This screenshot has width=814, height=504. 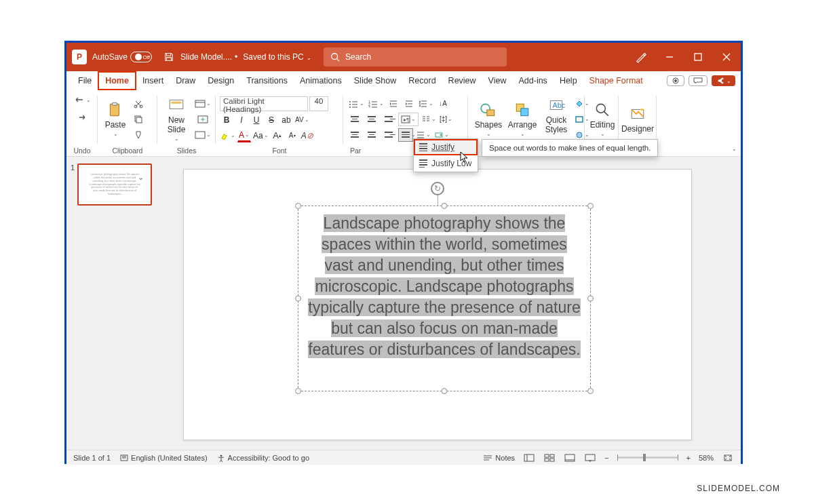 I want to click on font-color-button: A⌄, so click(x=244, y=136).